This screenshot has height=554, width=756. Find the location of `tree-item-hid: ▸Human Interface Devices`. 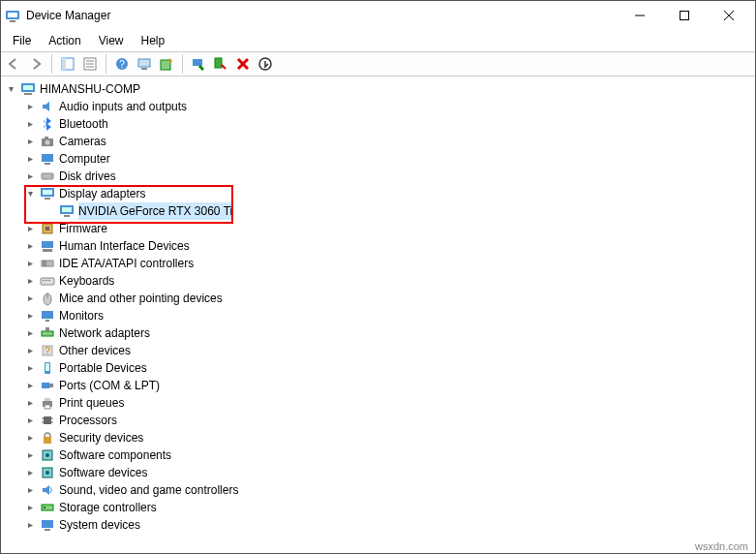

tree-item-hid: ▸Human Interface Devices is located at coordinates (387, 246).